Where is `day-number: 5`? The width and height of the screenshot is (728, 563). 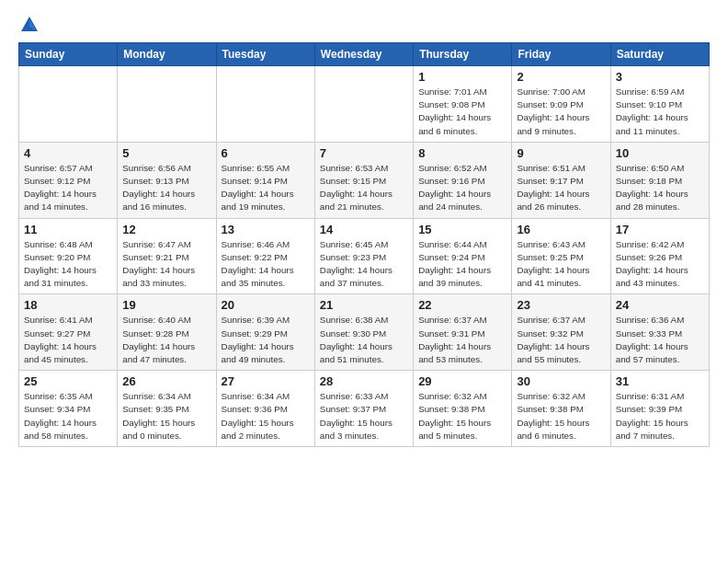
day-number: 5 is located at coordinates (166, 153).